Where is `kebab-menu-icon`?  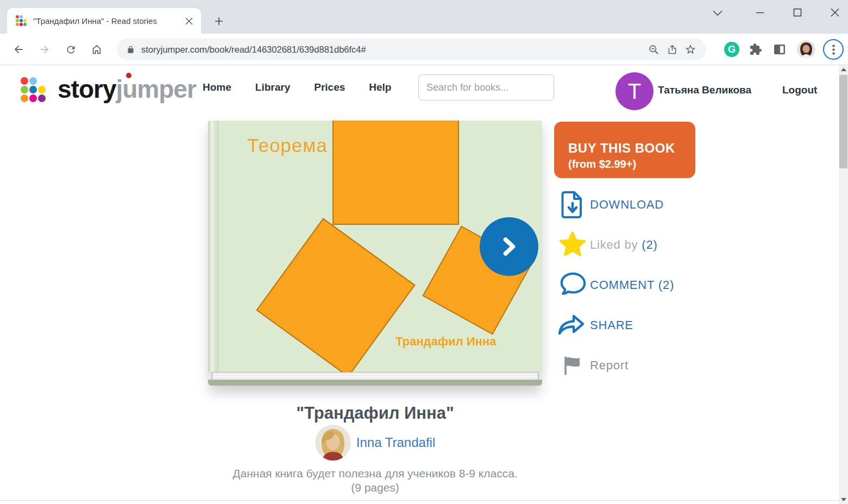
kebab-menu-icon is located at coordinates (833, 49).